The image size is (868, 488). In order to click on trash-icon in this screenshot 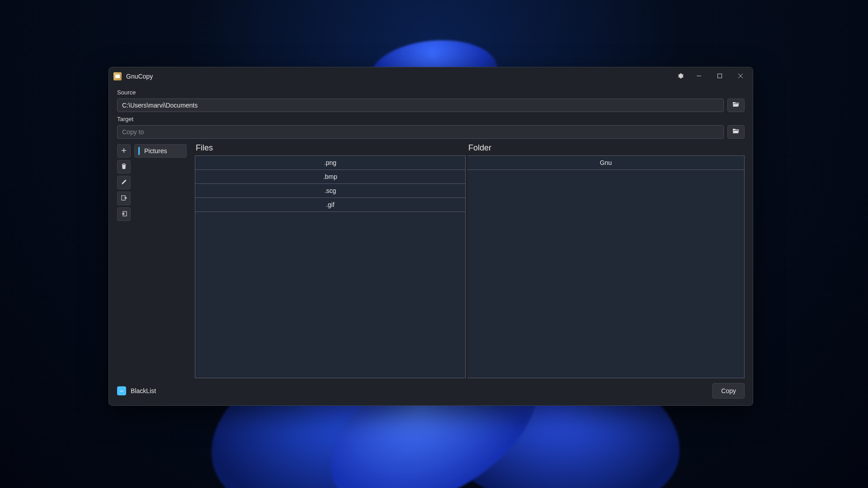, I will do `click(124, 167)`.